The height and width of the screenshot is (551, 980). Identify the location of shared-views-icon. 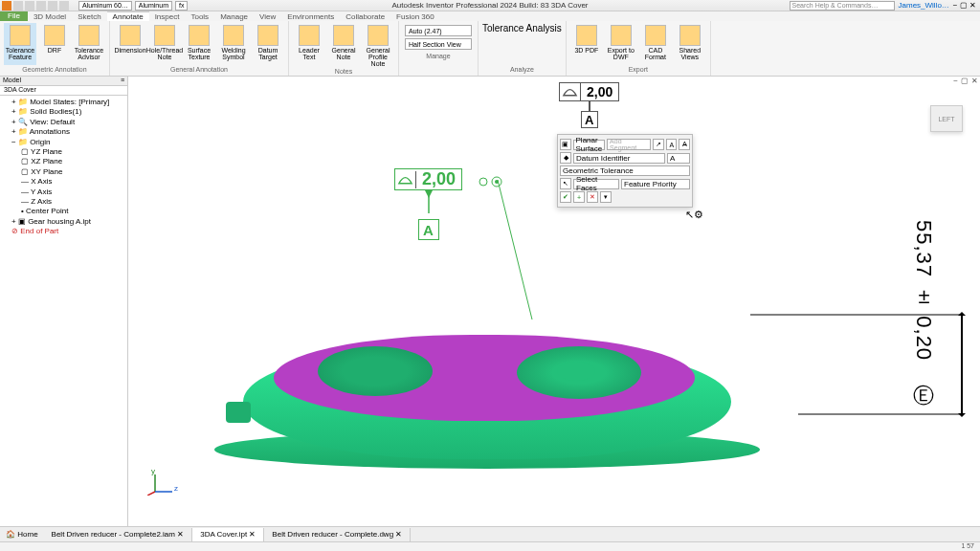
(690, 35).